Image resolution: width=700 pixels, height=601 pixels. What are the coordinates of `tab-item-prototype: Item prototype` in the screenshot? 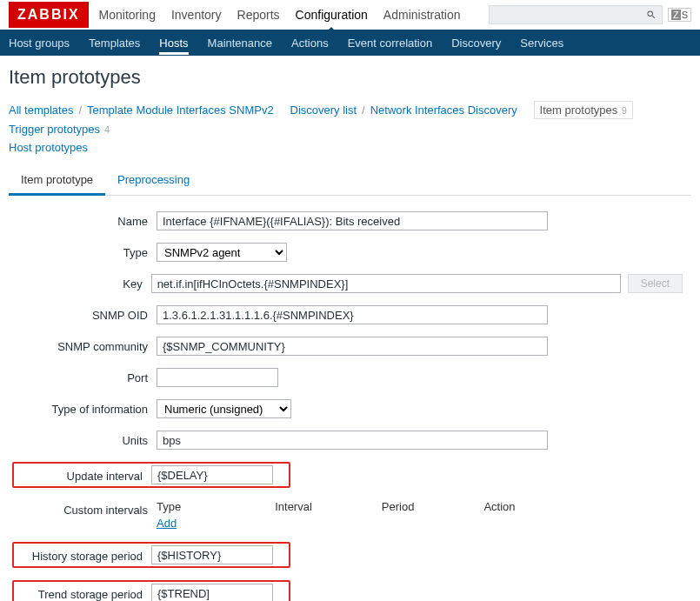 It's located at (57, 181).